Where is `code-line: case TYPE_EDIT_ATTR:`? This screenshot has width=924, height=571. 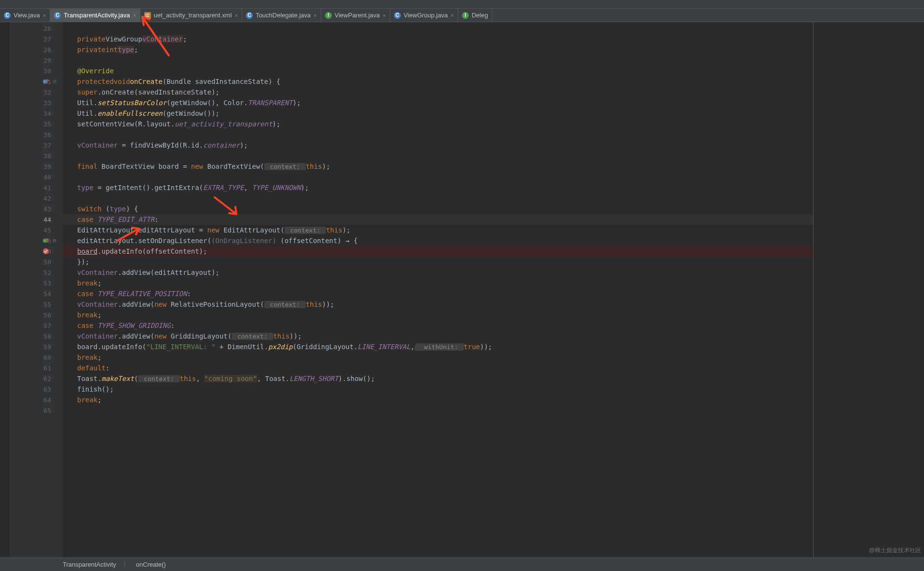 code-line: case TYPE_EDIT_ATTR: is located at coordinates (438, 219).